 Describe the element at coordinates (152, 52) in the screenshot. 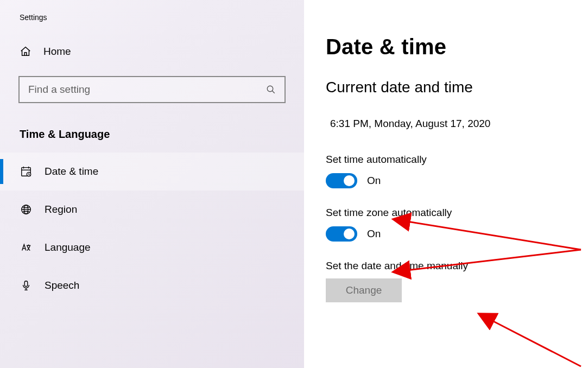

I see `nav-home: Home` at that location.